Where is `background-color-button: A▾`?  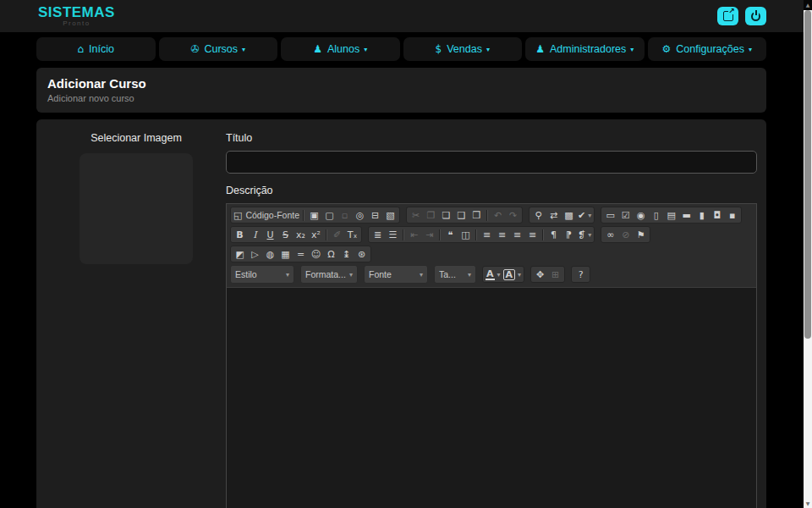
background-color-button: A▾ is located at coordinates (513, 274).